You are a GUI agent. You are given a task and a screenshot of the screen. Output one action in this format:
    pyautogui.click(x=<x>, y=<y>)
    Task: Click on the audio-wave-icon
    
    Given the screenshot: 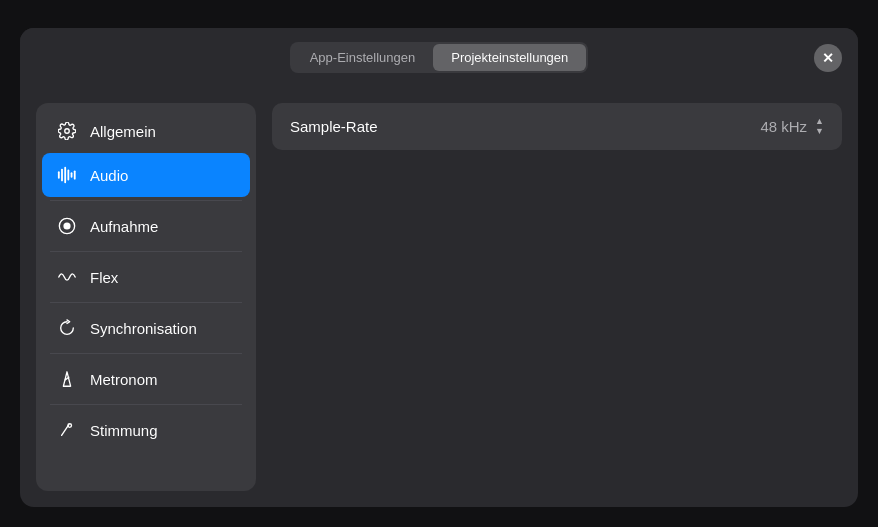 What is the action you would take?
    pyautogui.click(x=67, y=175)
    